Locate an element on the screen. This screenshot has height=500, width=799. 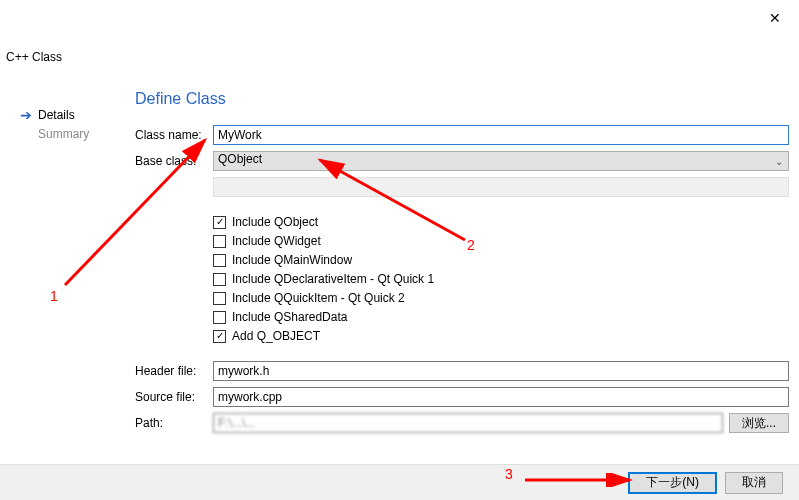
checkbox-label: Add Q_OBJECT is located at coordinates (276, 336).